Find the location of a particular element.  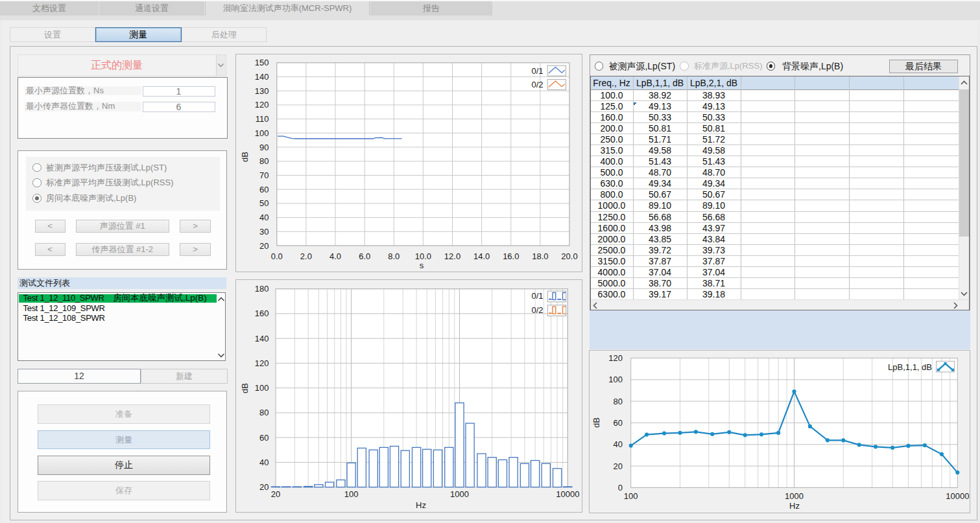

svg-text: 2.0 is located at coordinates (306, 257).